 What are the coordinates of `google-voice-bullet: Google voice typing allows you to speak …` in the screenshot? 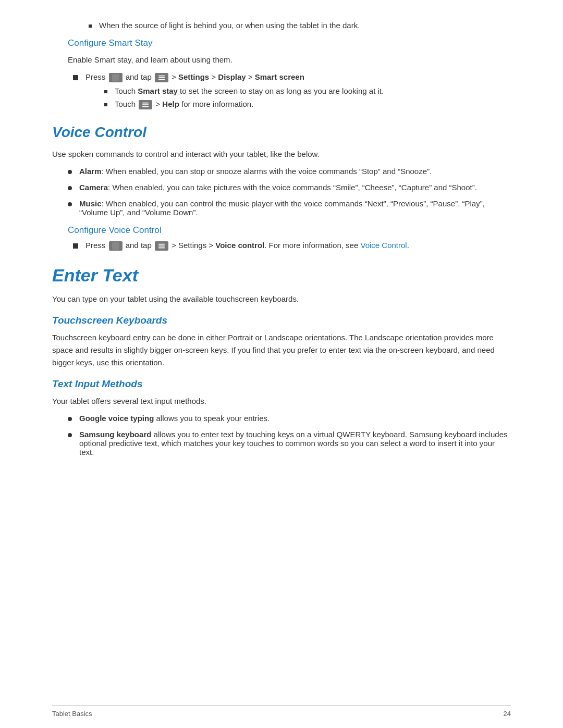 It's located at (287, 418).